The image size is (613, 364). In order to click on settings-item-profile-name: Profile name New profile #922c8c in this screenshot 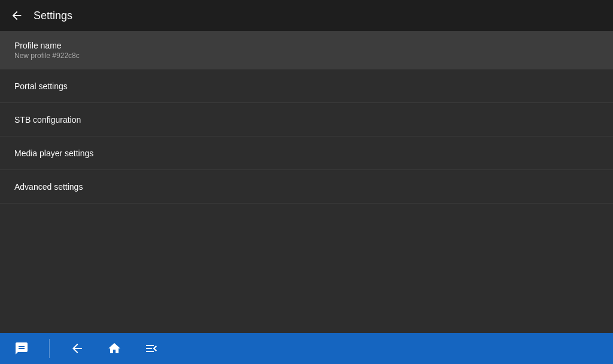, I will do `click(306, 50)`.